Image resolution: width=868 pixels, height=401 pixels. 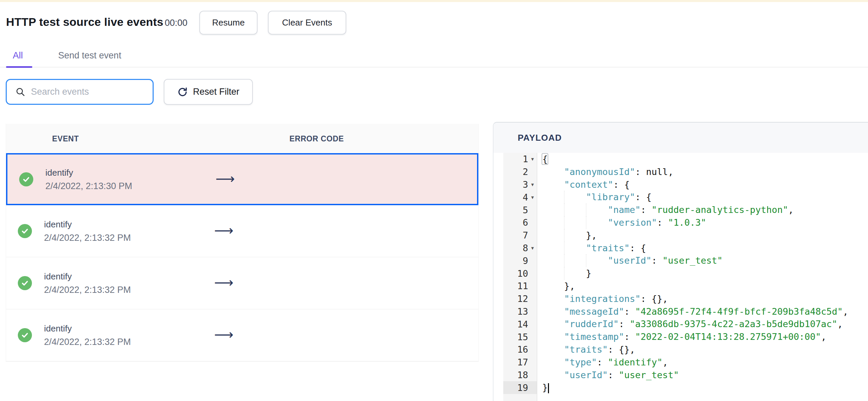 I want to click on clear-events-button: Clear Events, so click(x=307, y=23).